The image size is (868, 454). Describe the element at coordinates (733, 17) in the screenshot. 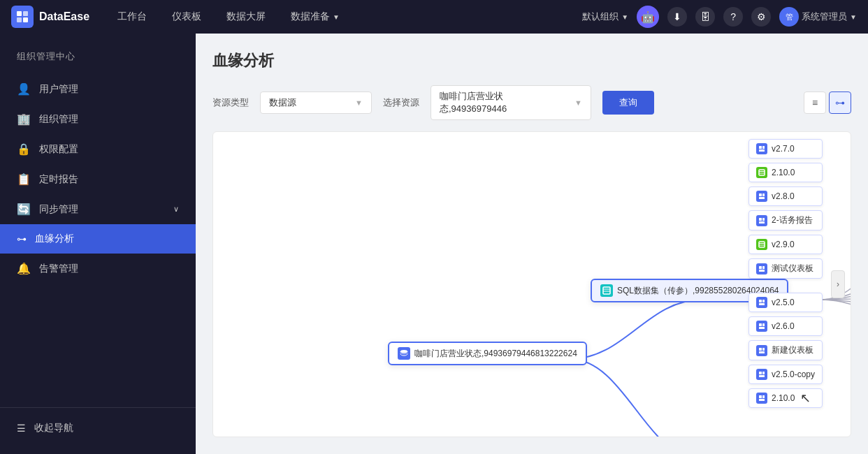

I see `help-icon: ?` at that location.